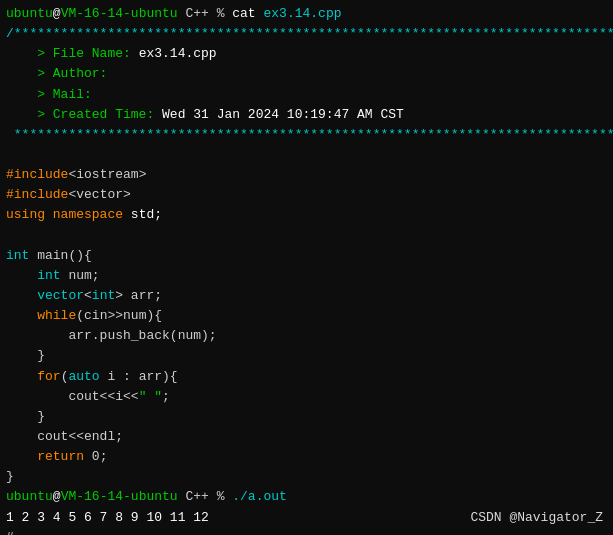  What do you see at coordinates (306, 417) in the screenshot?
I see `close-for: }` at bounding box center [306, 417].